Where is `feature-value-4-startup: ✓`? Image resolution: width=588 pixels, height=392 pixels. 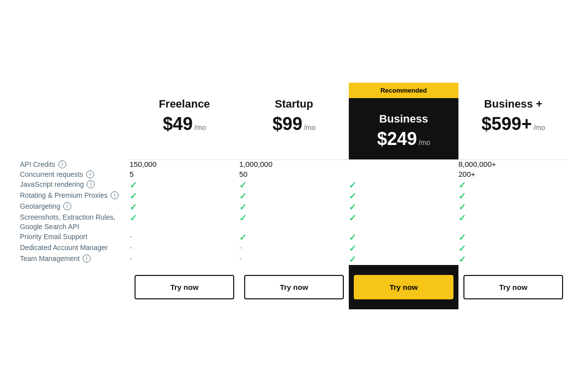 feature-value-4-startup: ✓ is located at coordinates (294, 207).